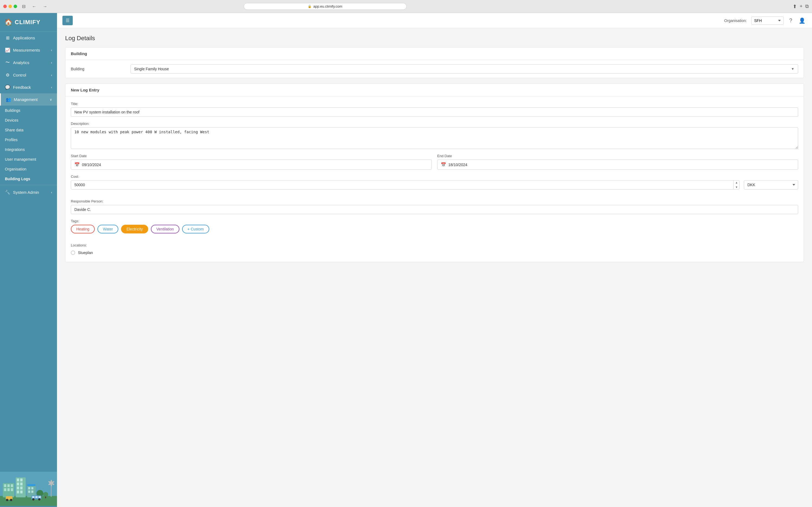 This screenshot has width=812, height=507. What do you see at coordinates (325, 6) in the screenshot?
I see `address-bar: 🔒 app.eu.climify.com` at bounding box center [325, 6].